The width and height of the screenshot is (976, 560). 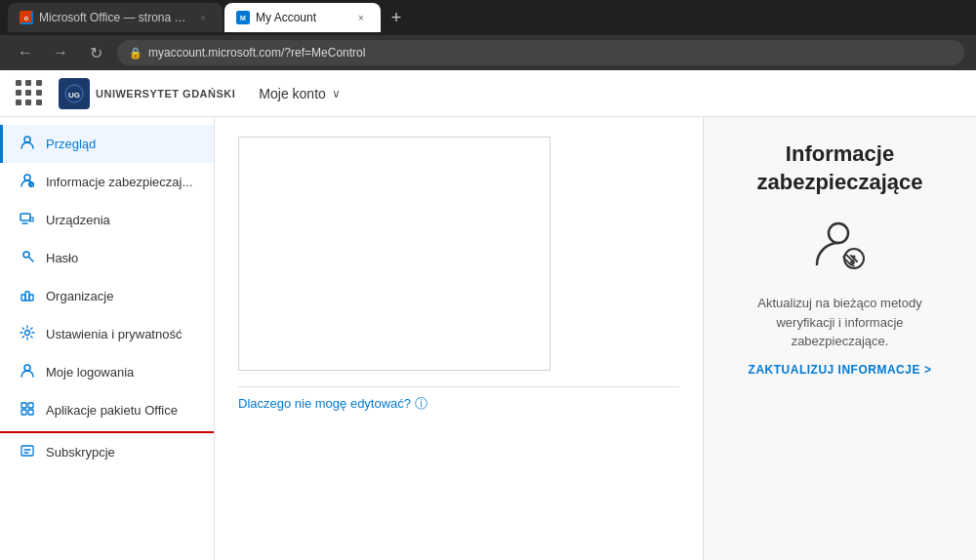 I want to click on right-panel-title: Informacje zabezpieczające, so click(x=839, y=168).